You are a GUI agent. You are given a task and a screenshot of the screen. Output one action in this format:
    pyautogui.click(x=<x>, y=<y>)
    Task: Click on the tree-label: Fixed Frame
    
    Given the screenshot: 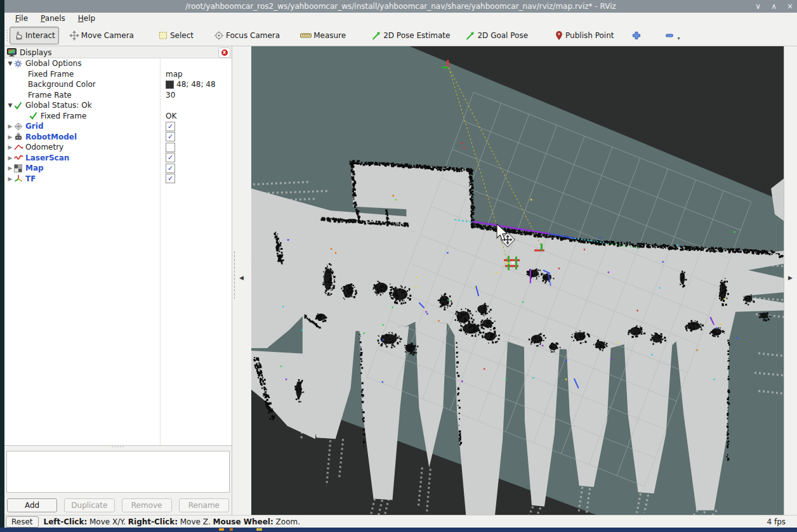 What is the action you would take?
    pyautogui.click(x=51, y=74)
    